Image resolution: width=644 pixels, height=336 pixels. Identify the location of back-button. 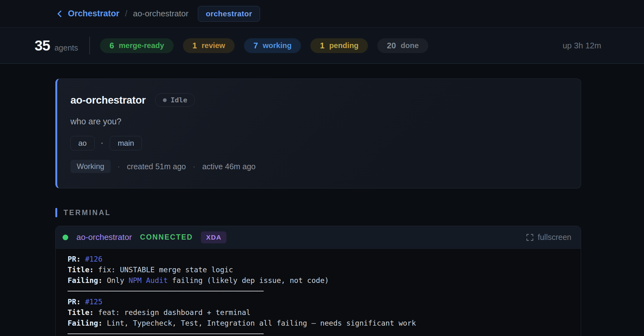
(60, 14).